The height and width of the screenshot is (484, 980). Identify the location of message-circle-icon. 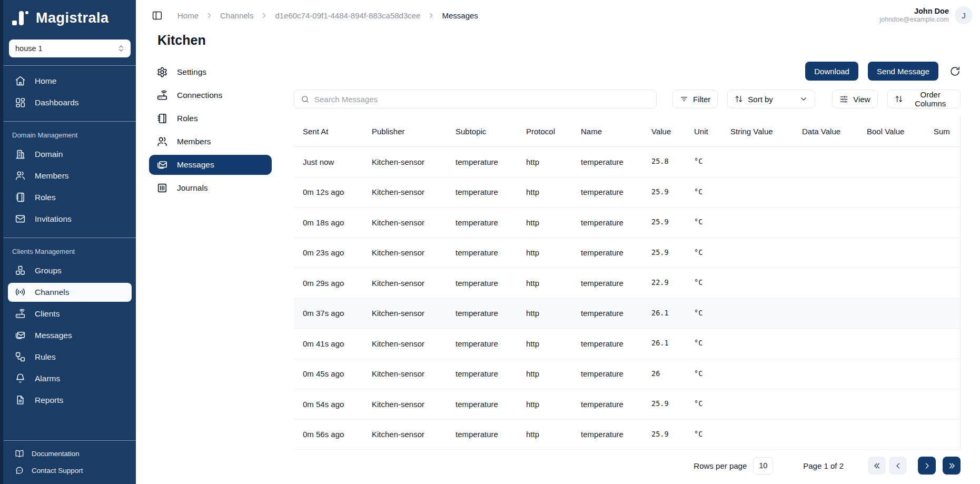
(19, 470).